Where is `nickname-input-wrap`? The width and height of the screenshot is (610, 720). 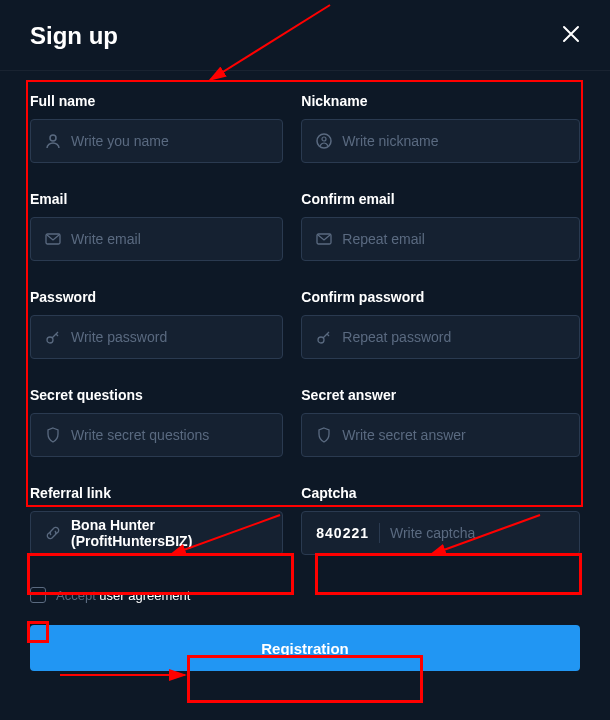
nickname-input-wrap is located at coordinates (440, 141).